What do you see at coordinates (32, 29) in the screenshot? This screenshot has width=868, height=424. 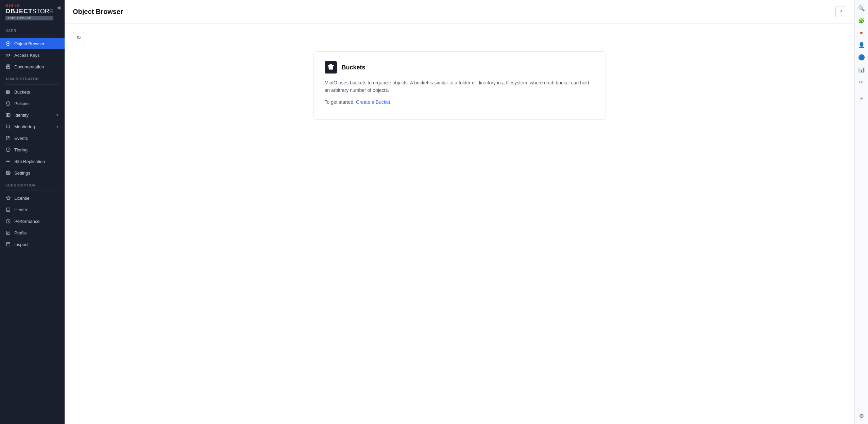 I see `user-section-label: User` at bounding box center [32, 29].